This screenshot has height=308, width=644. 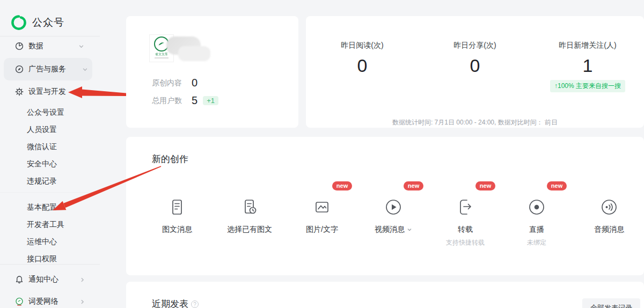 I want to click on image-text-icon, so click(x=322, y=207).